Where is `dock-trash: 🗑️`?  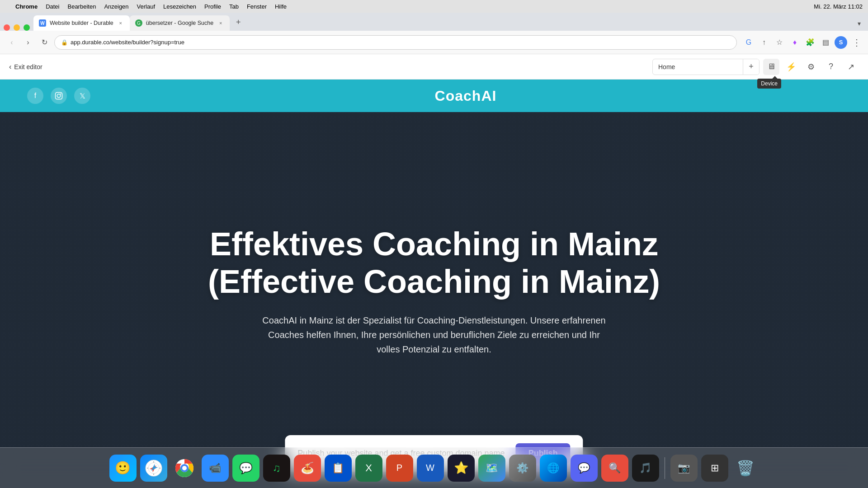 dock-trash: 🗑️ is located at coordinates (745, 468).